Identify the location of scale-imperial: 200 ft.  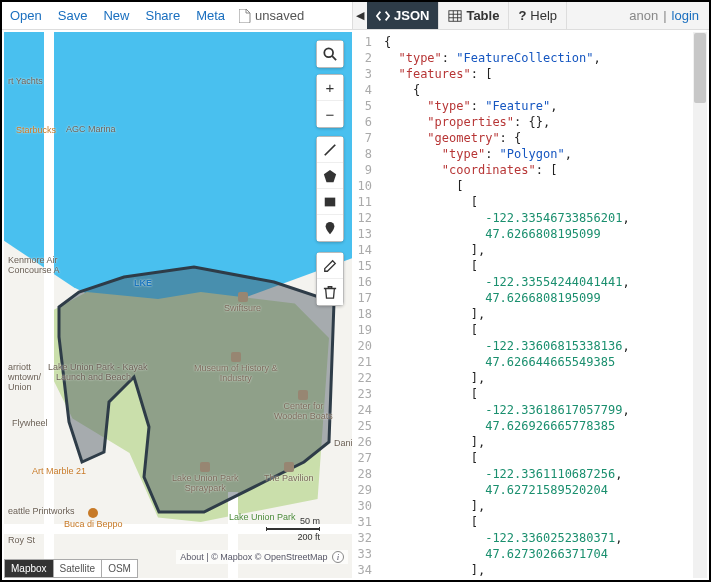
(293, 537).